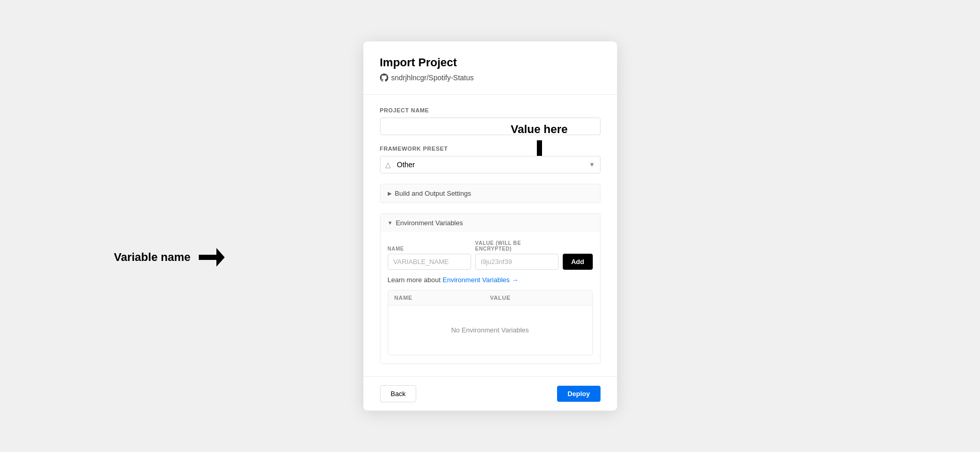  What do you see at coordinates (169, 257) in the screenshot?
I see `variable-name-annotation: Variable name` at bounding box center [169, 257].